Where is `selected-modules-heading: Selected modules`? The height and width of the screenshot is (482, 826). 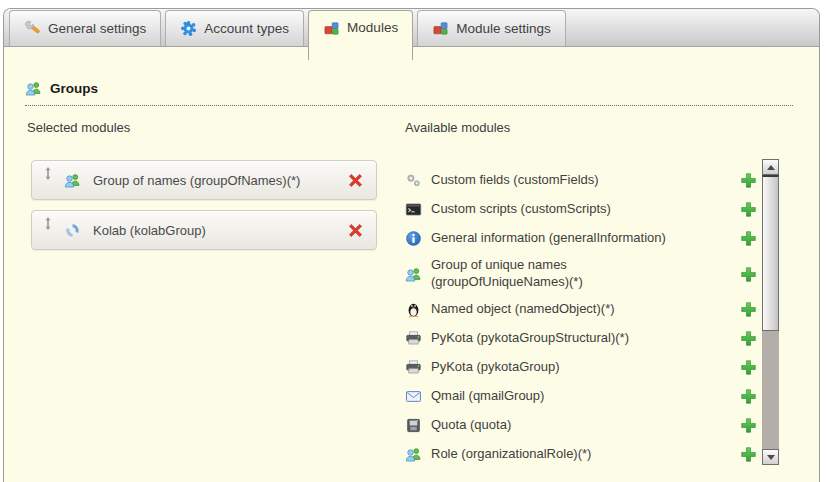 selected-modules-heading: Selected modules is located at coordinates (78, 128).